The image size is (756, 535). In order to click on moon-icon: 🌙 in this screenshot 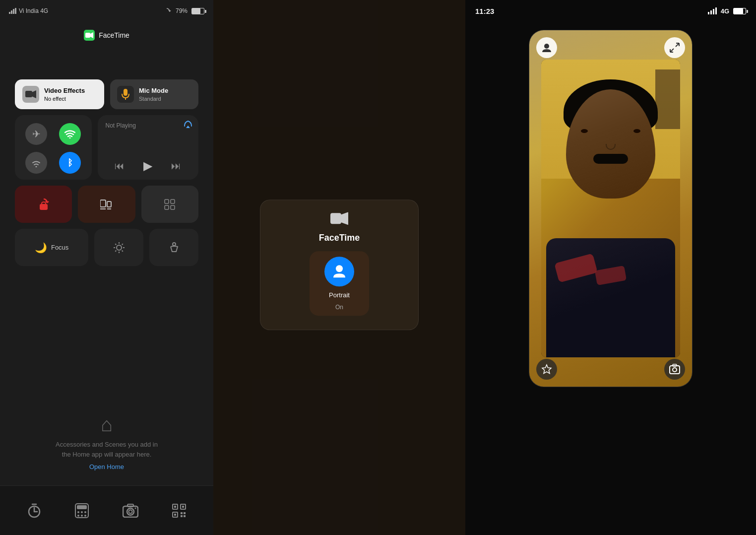, I will do `click(41, 248)`.